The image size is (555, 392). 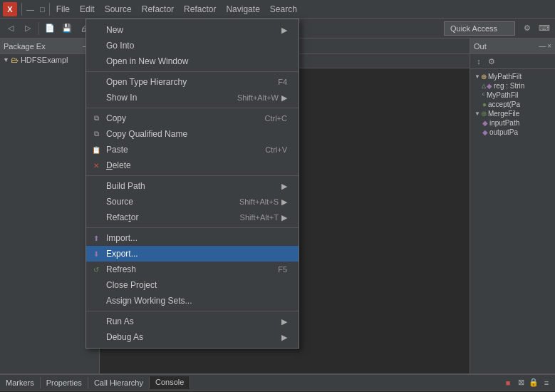 I want to click on outline-item-4: ▼ ⊕ MergeFile, so click(x=513, y=114).